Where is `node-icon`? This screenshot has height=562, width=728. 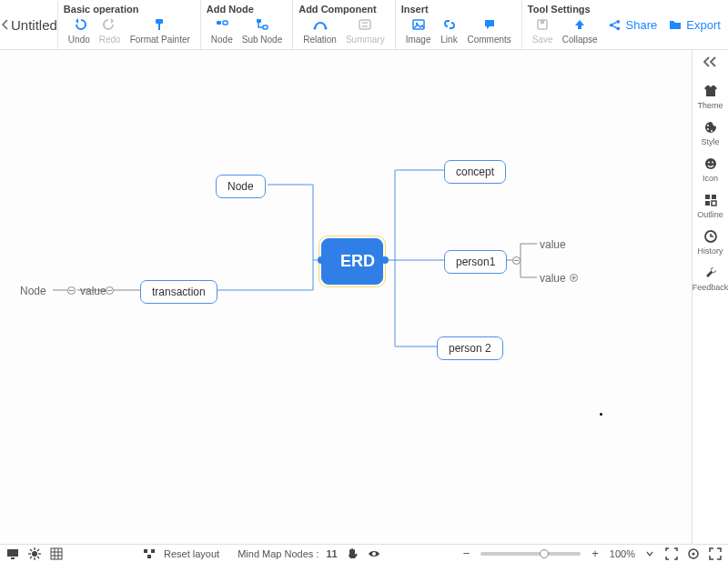
node-icon is located at coordinates (222, 25).